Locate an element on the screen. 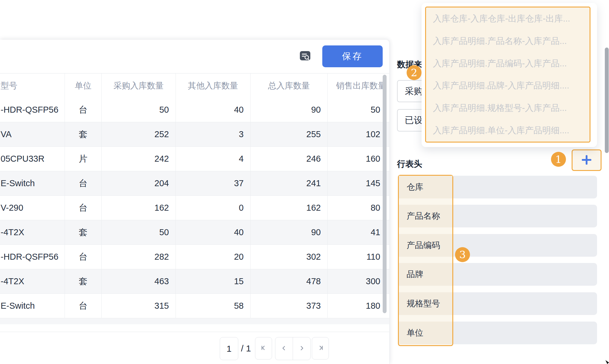 Image resolution: width=609 pixels, height=364 pixels. table-row: -4T2X 套 50 40 90 41 is located at coordinates (195, 233).